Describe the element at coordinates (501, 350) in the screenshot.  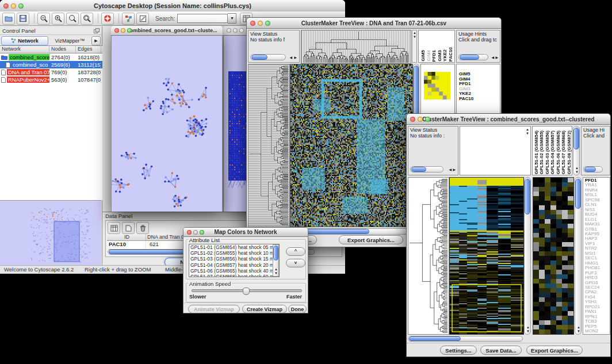
I see `treeview2-button-save-data-: Save Data...` at that location.